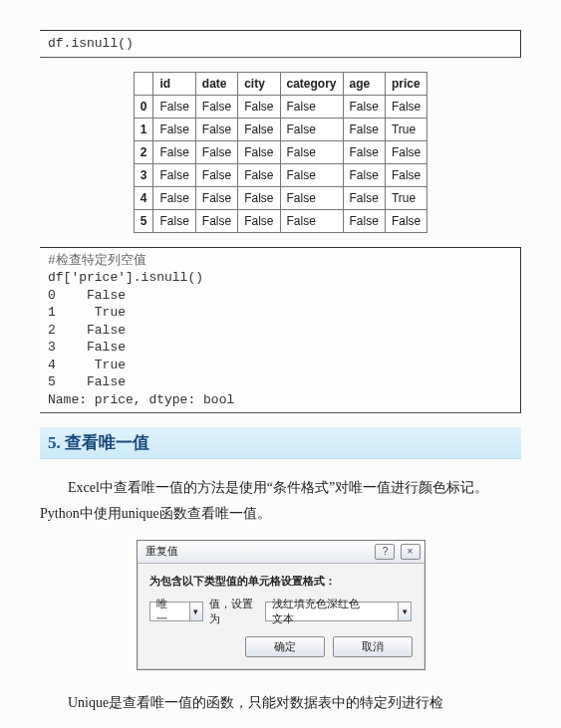  What do you see at coordinates (280, 129) in the screenshot?
I see `table-row: 1FalseFalseFalseFalseFalseTrue` at bounding box center [280, 129].